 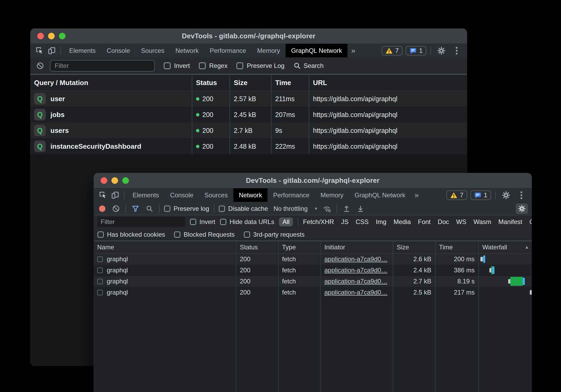 What do you see at coordinates (357, 247) in the screenshot?
I see `column-header-initiator: Initiator` at bounding box center [357, 247].